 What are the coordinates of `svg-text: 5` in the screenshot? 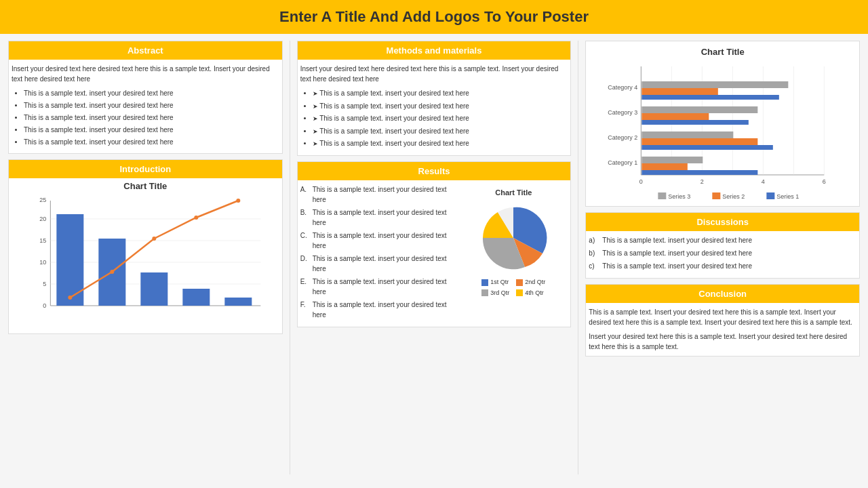 It's located at (45, 284).